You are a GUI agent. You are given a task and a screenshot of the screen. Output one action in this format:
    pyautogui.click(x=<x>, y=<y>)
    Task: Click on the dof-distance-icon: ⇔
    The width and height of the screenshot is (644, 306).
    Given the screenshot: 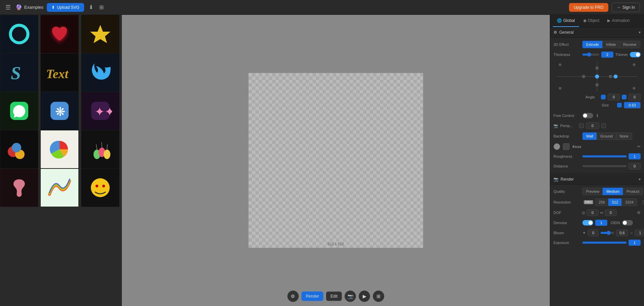 What is the action you would take?
    pyautogui.click(x=602, y=213)
    